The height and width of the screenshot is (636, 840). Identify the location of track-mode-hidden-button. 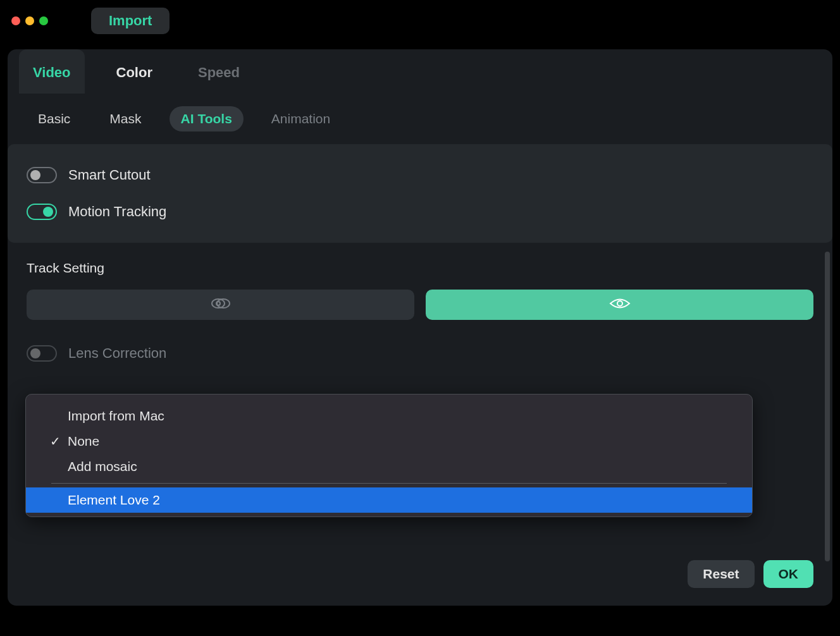
(220, 305).